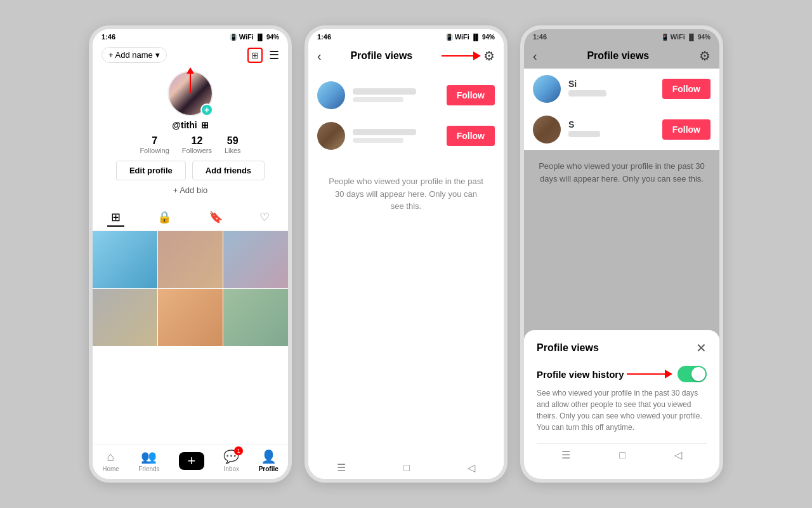 This screenshot has height=508, width=812. What do you see at coordinates (154, 145) in the screenshot?
I see `following-stat: 7 Following` at bounding box center [154, 145].